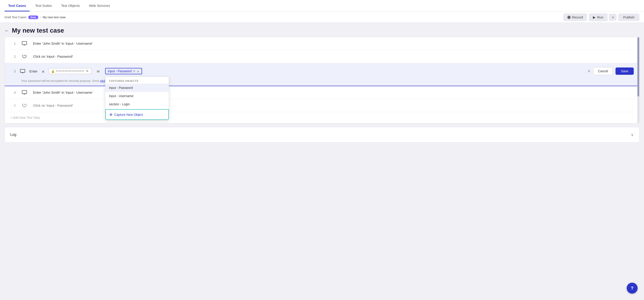 The height and width of the screenshot is (300, 644). I want to click on page-title-bar: ← My new test case, so click(322, 30).